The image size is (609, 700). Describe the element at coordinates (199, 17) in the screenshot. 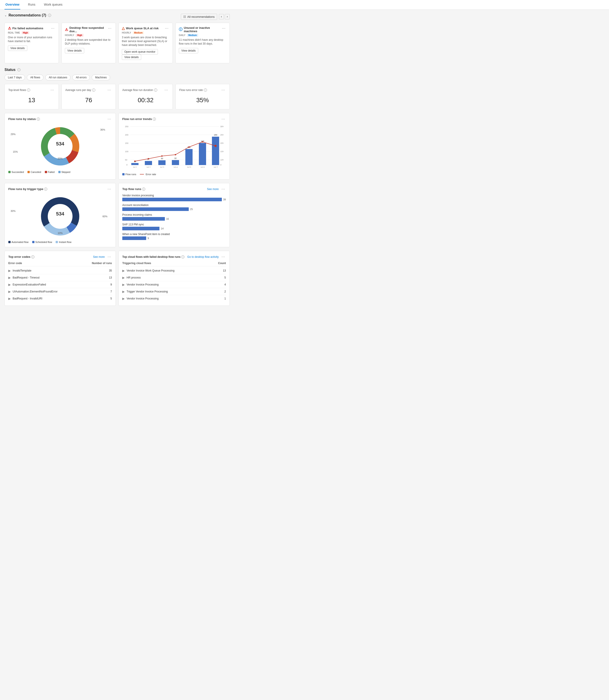

I see `all-recommendations-button: ☷ All recommendations` at that location.